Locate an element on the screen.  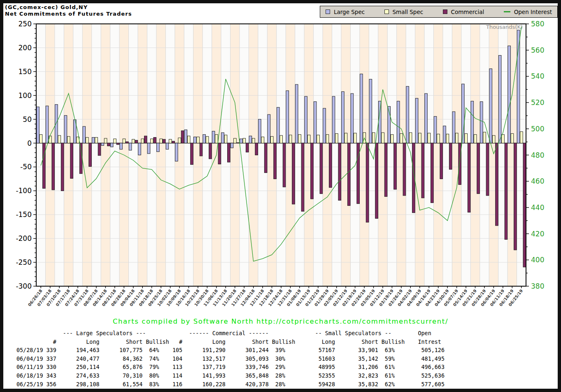
background-stripe is located at coordinates (235, 155).